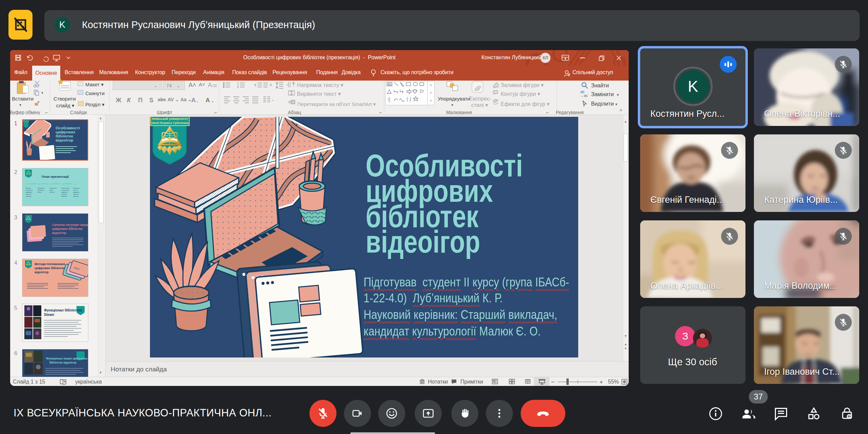  I want to click on svg-text: Нинішнє, so click(28, 188).